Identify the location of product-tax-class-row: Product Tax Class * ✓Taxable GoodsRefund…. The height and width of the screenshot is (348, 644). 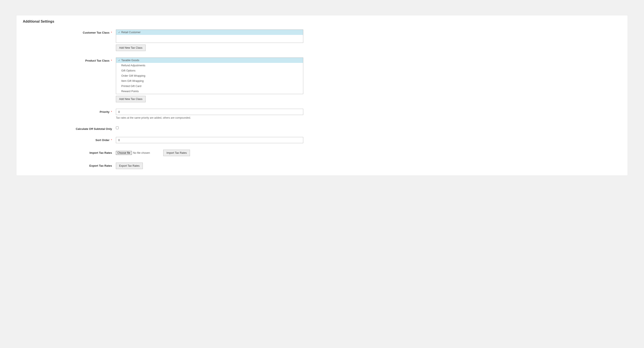
(322, 80).